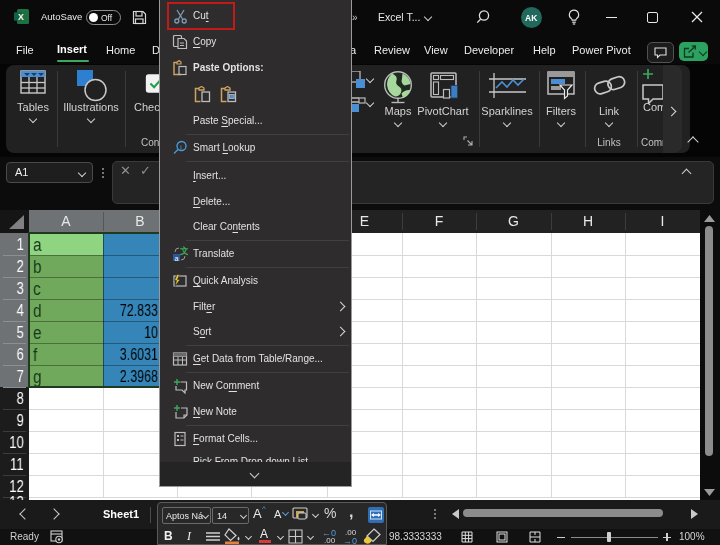  I want to click on svg-text: i, so click(181, 147).